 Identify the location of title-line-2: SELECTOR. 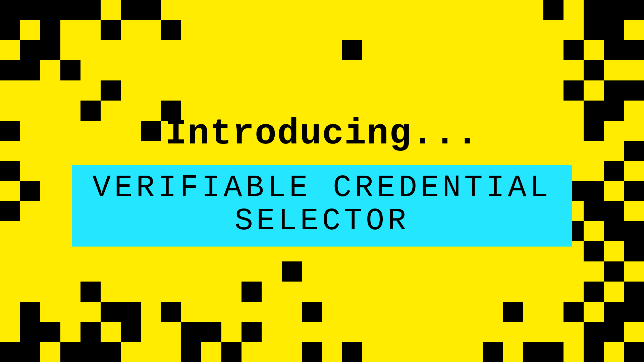
(322, 221).